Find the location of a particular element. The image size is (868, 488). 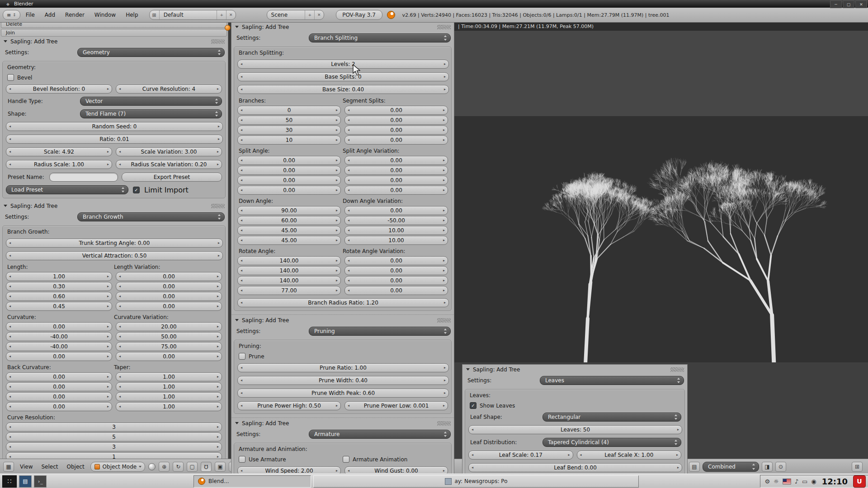

keyboard-layout-flag-icon is located at coordinates (787, 482).